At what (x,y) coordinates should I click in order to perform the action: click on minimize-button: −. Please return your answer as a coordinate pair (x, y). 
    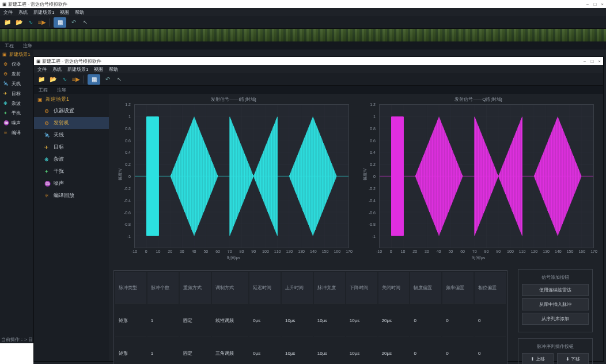
    Looking at the image, I should click on (588, 5).